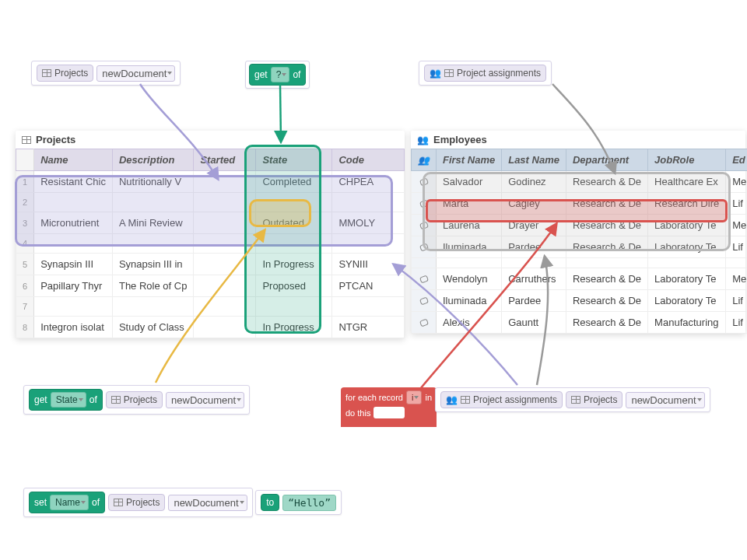  What do you see at coordinates (369, 264) in the screenshot?
I see `cell-code: SYNIII` at bounding box center [369, 264].